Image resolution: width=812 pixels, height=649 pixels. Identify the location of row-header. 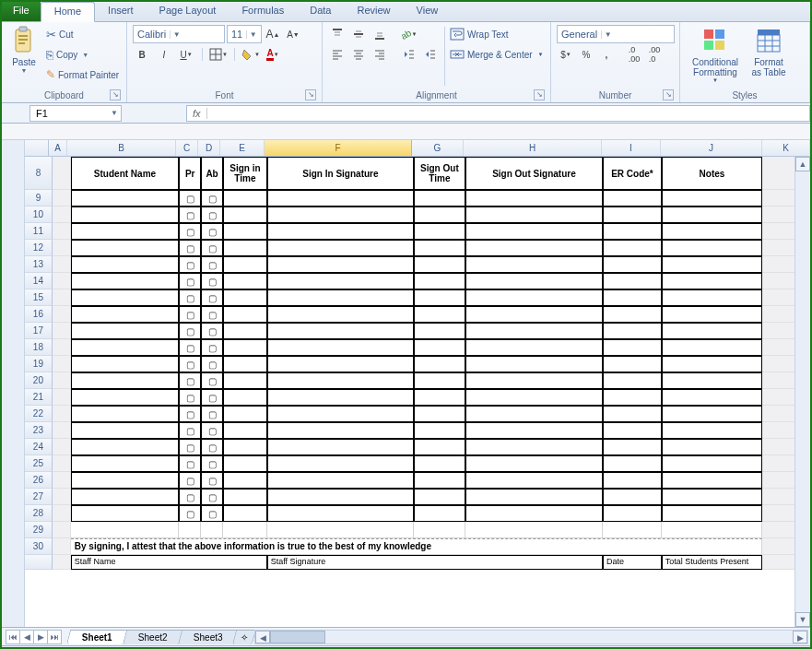
(39, 562).